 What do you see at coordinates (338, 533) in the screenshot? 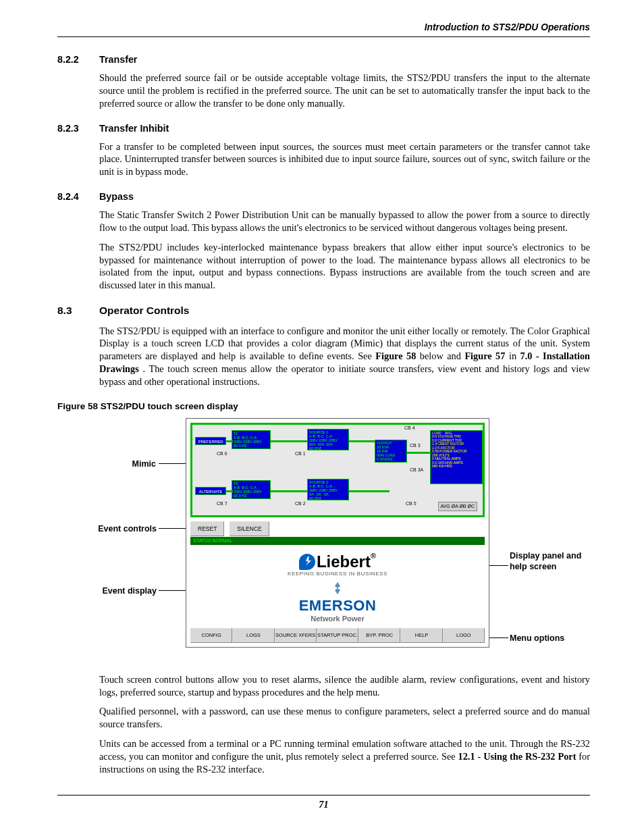
I see `touch-screen-display: PREFERRED T1 A-B B-C C-A 208V 208V 208V …` at bounding box center [338, 533].